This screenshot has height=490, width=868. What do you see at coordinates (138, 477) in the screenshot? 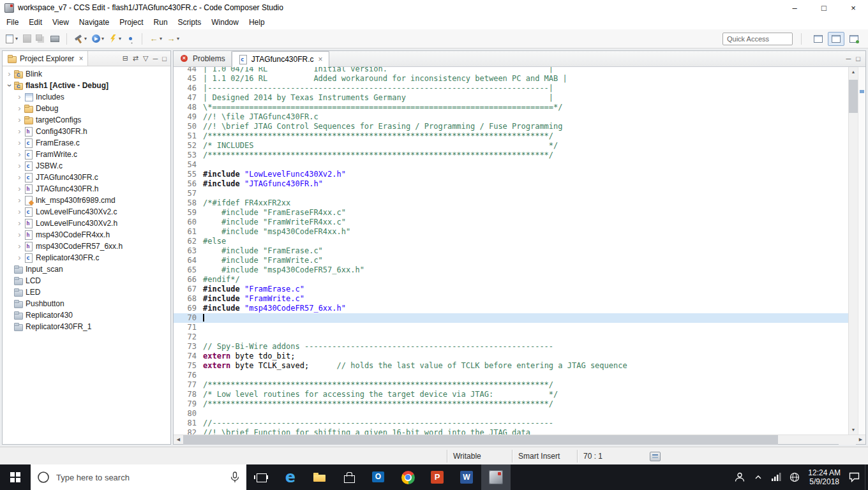
I see `taskbar-search-input: Type here to search` at bounding box center [138, 477].